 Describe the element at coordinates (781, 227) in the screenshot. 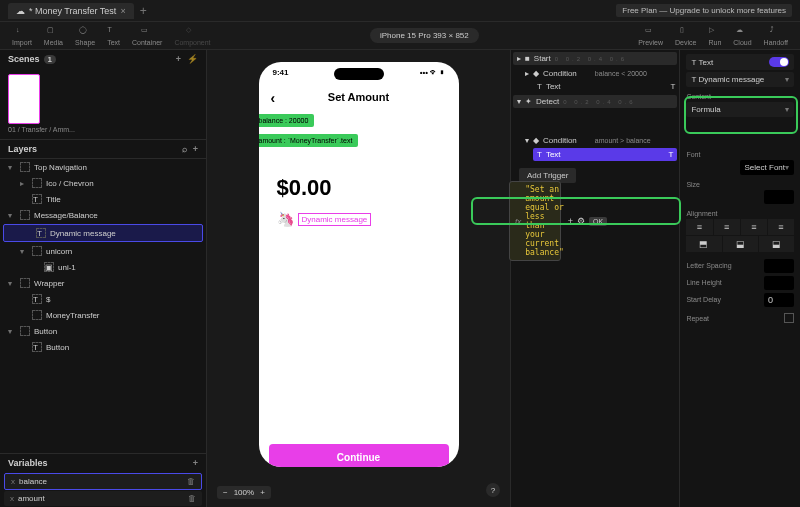

I see `align-justify-button: ≡` at that location.